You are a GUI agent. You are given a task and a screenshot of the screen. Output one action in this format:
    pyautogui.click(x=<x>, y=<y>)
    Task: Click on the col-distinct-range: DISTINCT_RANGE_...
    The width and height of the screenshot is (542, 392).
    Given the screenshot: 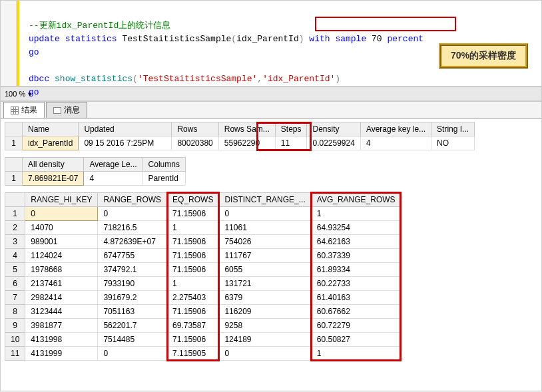 What is the action you would take?
    pyautogui.click(x=265, y=200)
    